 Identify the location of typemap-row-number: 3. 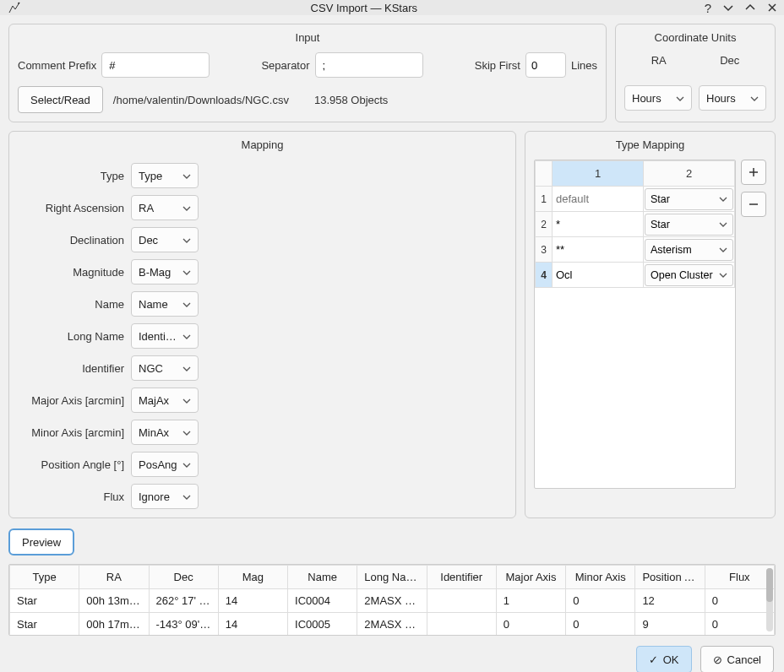
(544, 250).